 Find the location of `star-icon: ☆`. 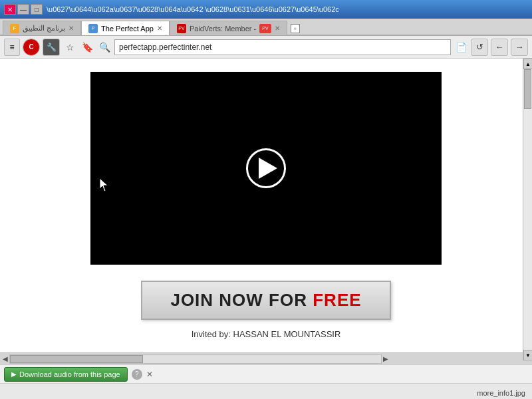

star-icon: ☆ is located at coordinates (70, 47).